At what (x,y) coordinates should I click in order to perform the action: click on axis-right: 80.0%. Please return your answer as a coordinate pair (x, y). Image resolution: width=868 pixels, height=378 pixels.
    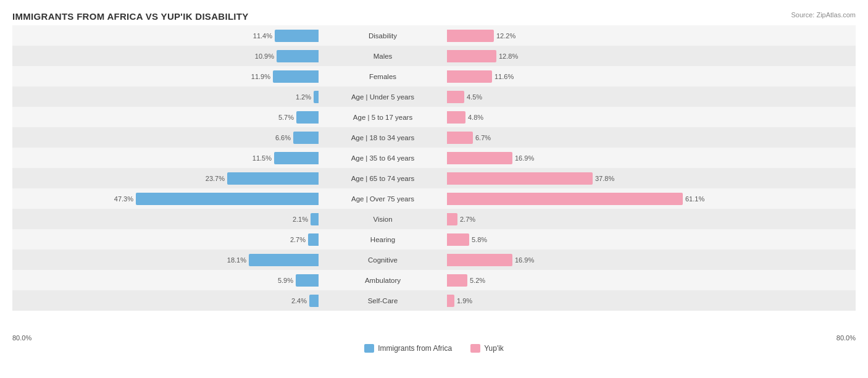
    Looking at the image, I should click on (701, 338).